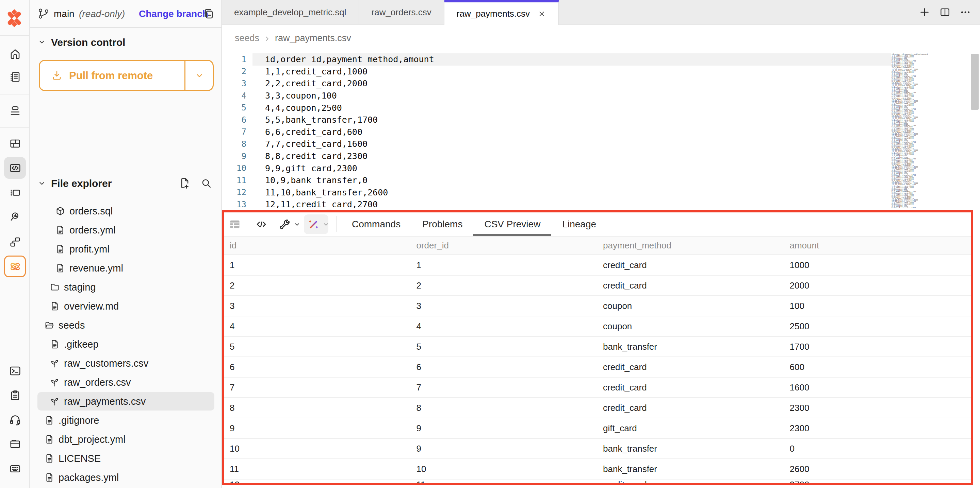  I want to click on copy-icon, so click(208, 14).